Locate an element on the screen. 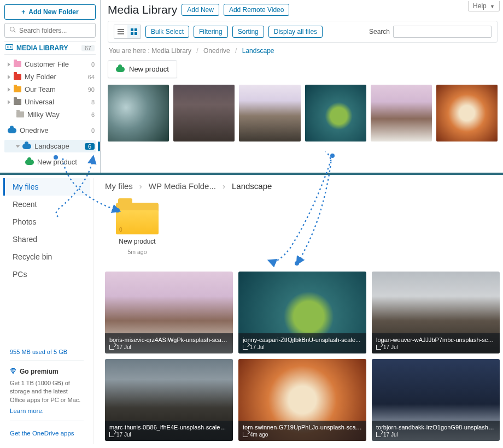 The width and height of the screenshot is (503, 448). onedrive-sidebar: My filesRecentPhotosSharedRecycle binPCs… is located at coordinates (47, 311).